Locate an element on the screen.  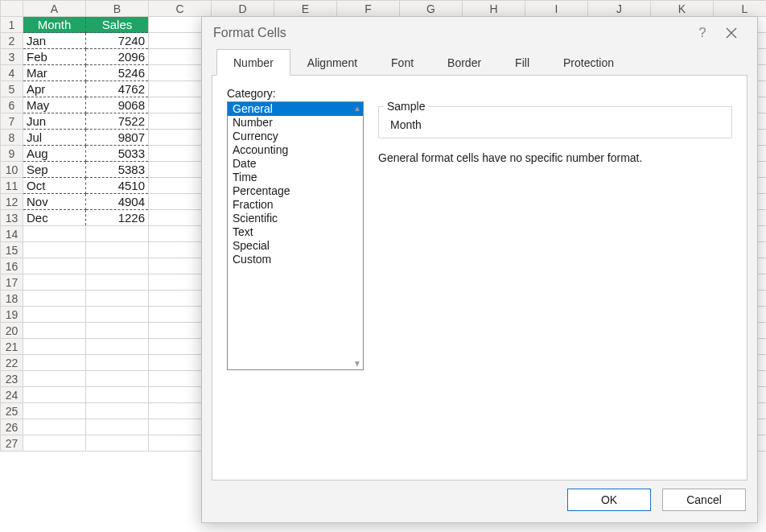
column-header: L is located at coordinates (740, 9).